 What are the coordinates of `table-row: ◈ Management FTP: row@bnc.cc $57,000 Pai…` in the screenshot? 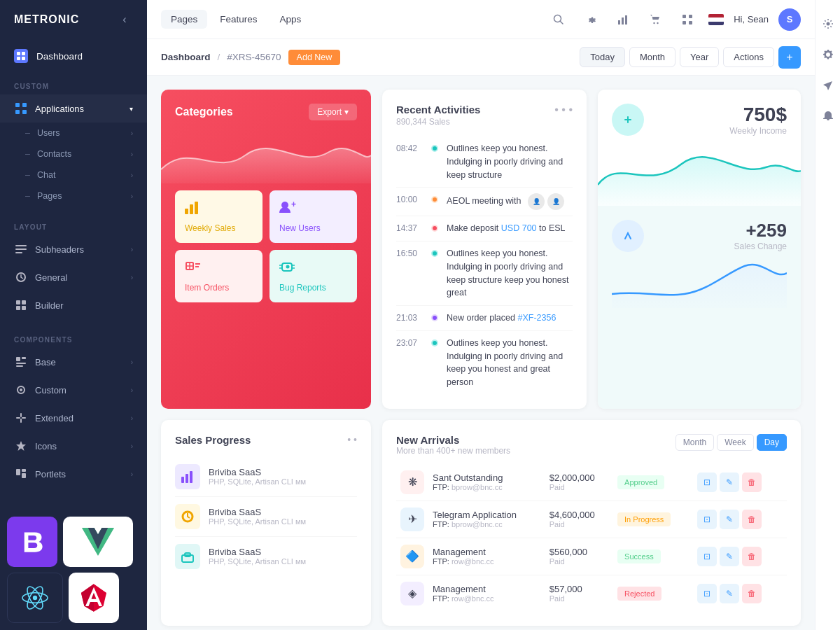 It's located at (592, 594).